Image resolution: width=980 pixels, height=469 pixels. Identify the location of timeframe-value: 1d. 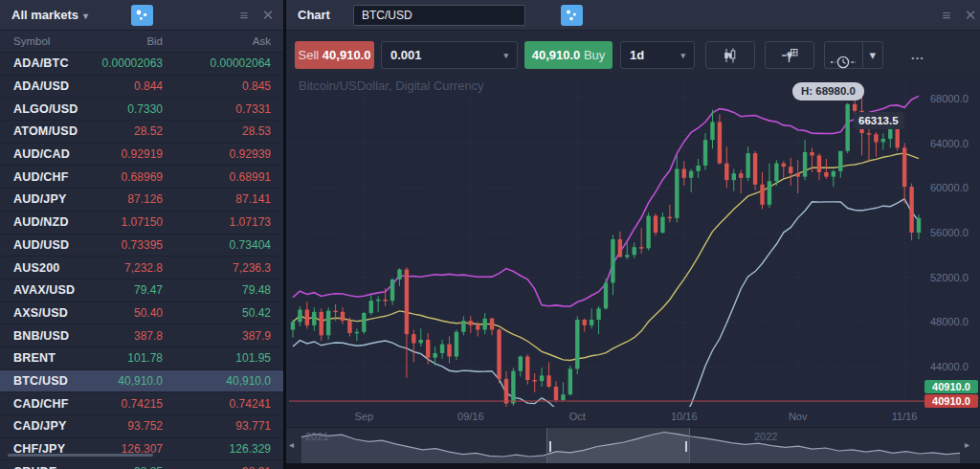
(637, 56).